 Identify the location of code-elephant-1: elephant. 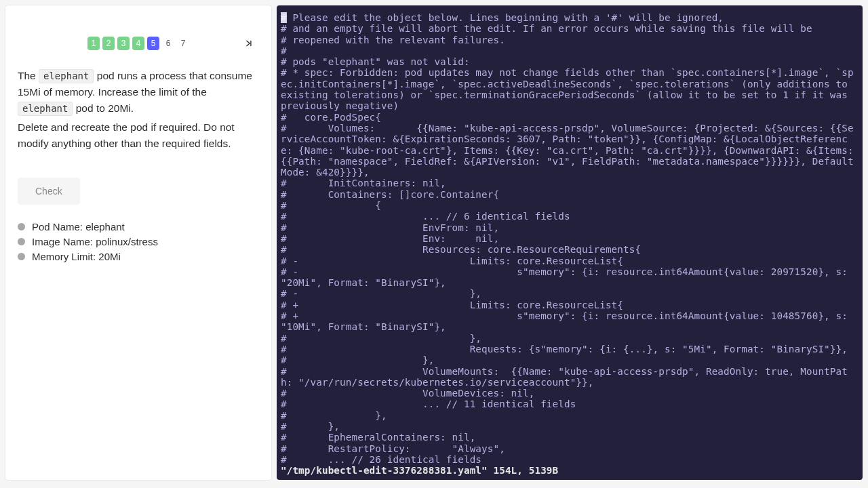
(66, 76).